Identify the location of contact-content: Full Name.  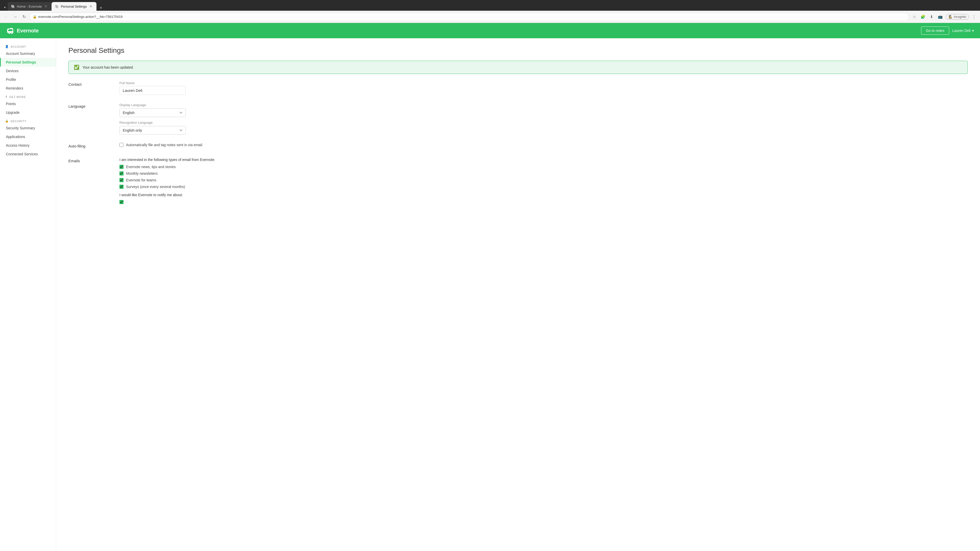
(544, 88).